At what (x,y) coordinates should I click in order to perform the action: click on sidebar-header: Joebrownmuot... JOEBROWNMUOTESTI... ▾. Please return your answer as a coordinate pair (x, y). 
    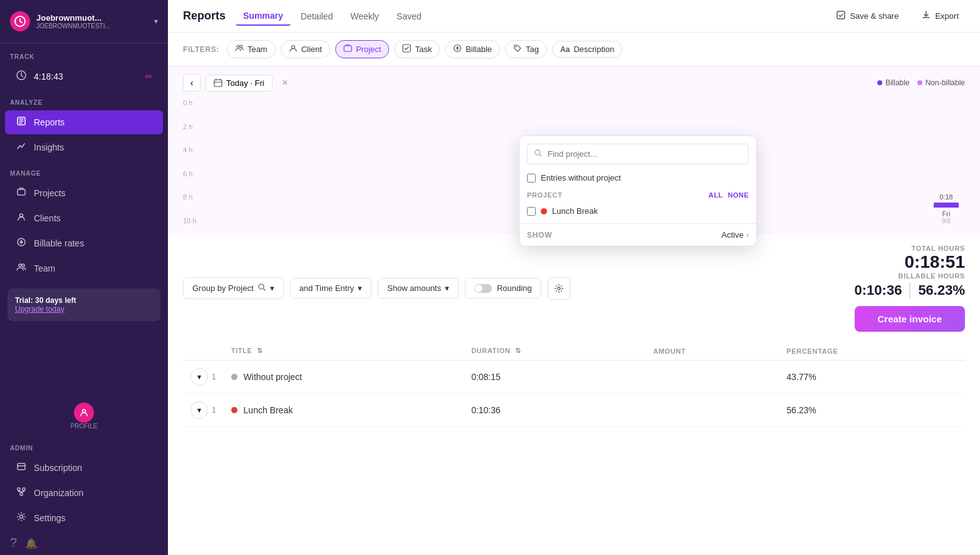
    Looking at the image, I should click on (84, 21).